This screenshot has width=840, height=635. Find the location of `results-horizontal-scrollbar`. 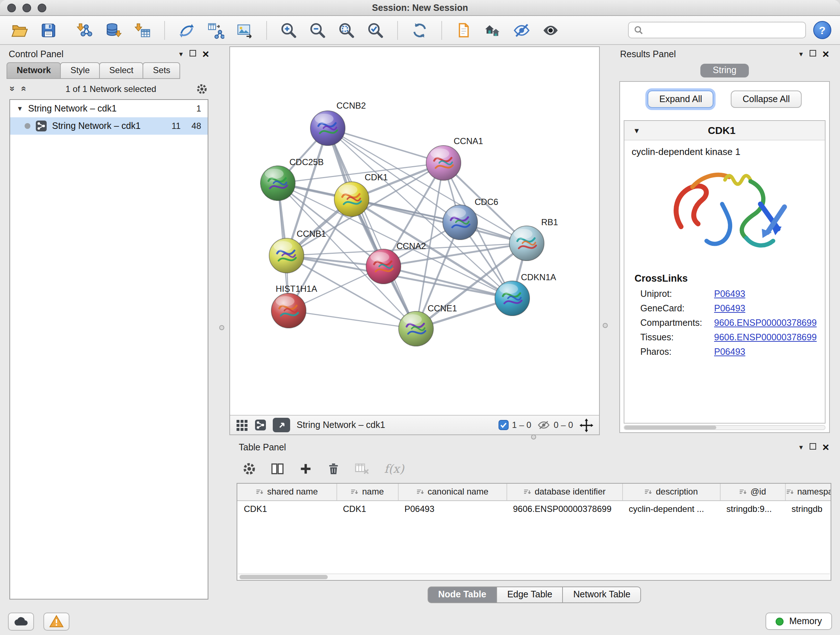

results-horizontal-scrollbar is located at coordinates (725, 428).